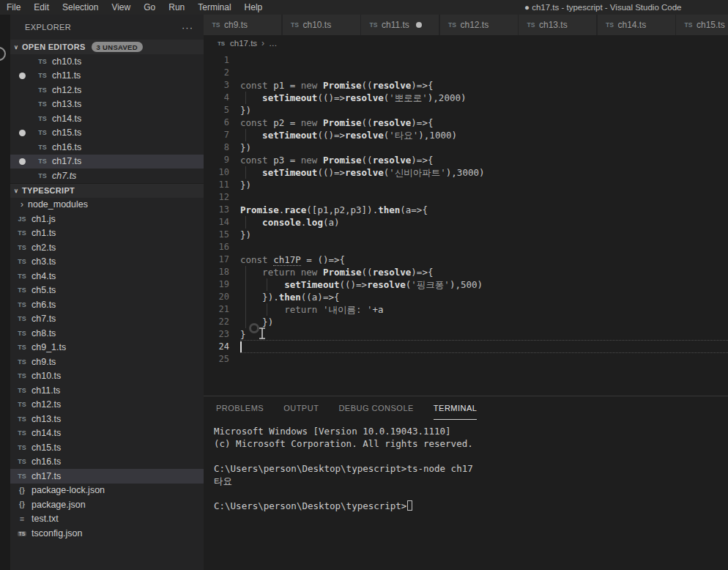 Image resolution: width=728 pixels, height=570 pixels. I want to click on tree-item-ch16-ts: TSch16.ts, so click(107, 462).